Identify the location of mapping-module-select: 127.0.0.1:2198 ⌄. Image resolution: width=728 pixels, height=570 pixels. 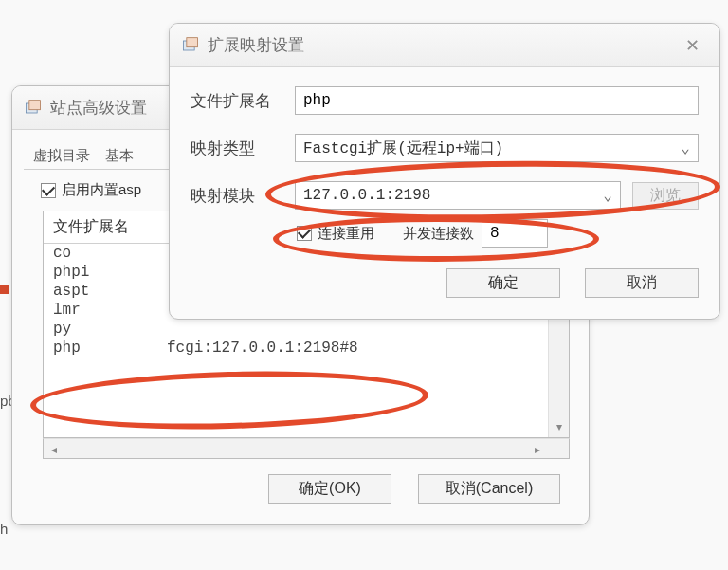
(458, 195).